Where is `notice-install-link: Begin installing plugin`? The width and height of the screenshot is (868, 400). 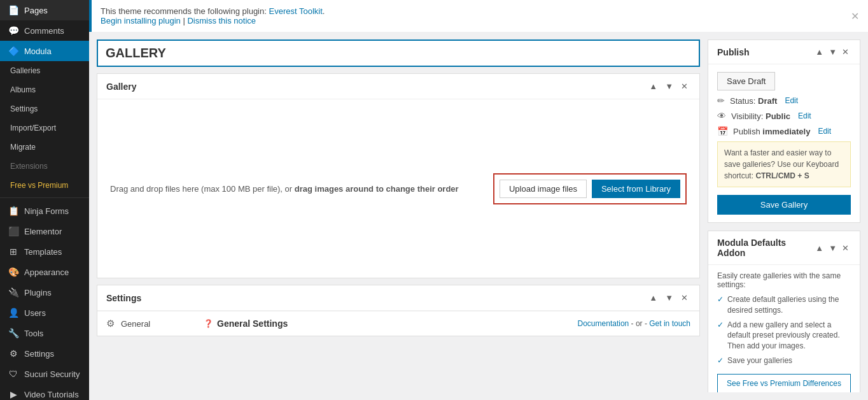 notice-install-link: Begin installing plugin is located at coordinates (141, 20).